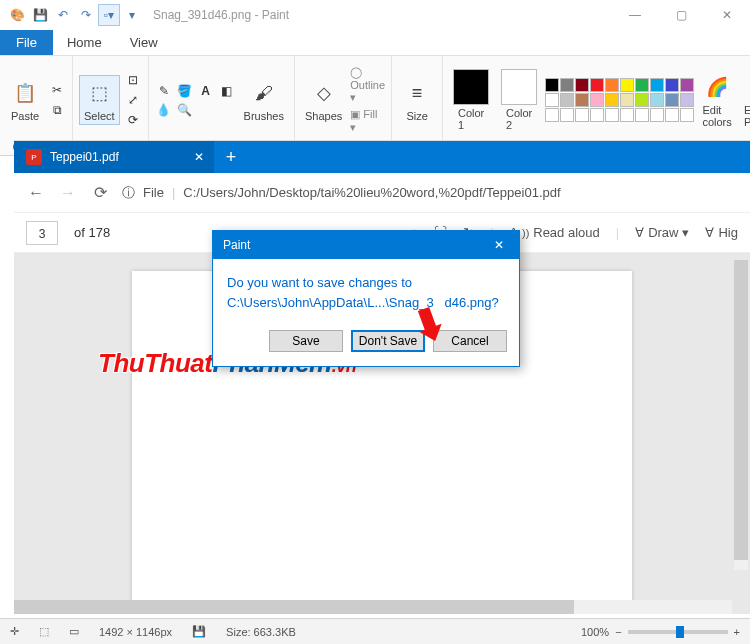  What do you see at coordinates (680, 632) in the screenshot?
I see `zoom-thumb` at bounding box center [680, 632].